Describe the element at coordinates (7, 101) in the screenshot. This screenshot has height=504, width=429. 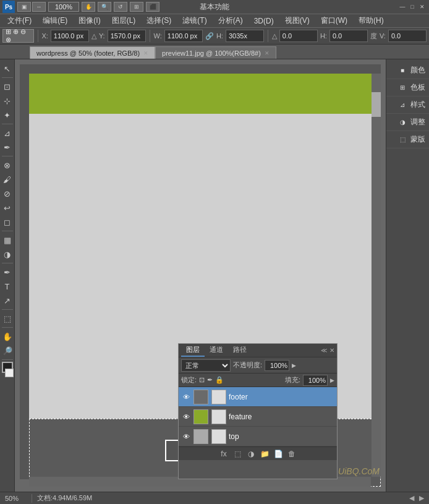
I see `lasso-tool: ⊹` at that location.